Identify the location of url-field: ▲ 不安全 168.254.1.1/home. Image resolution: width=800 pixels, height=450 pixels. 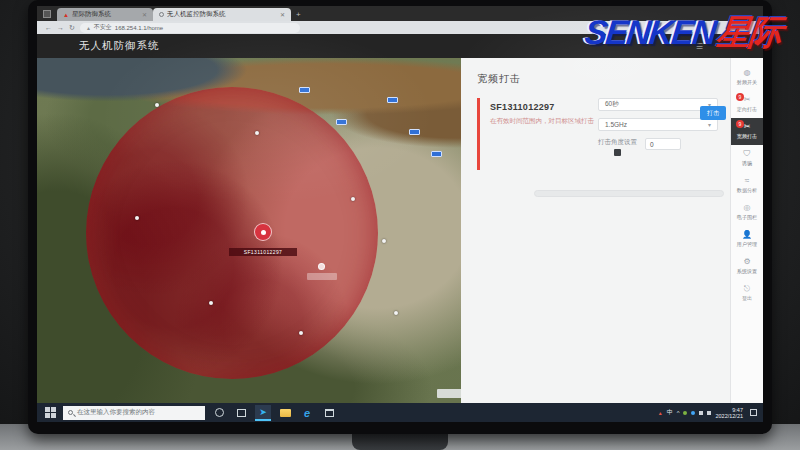
(190, 28).